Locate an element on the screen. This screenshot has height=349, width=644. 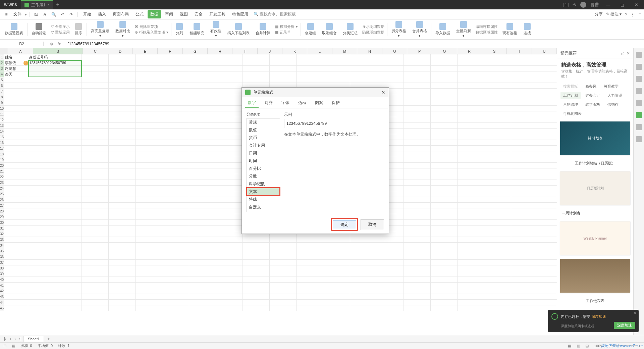
print-icon: 🖨 is located at coordinates (45, 14).